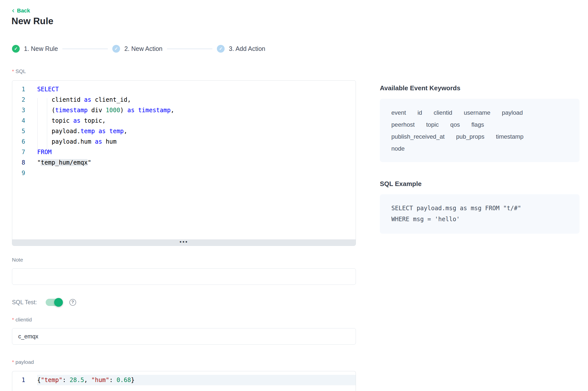  Describe the element at coordinates (184, 131) in the screenshot. I see `code-line: 5 payload.temp as temp,` at that location.